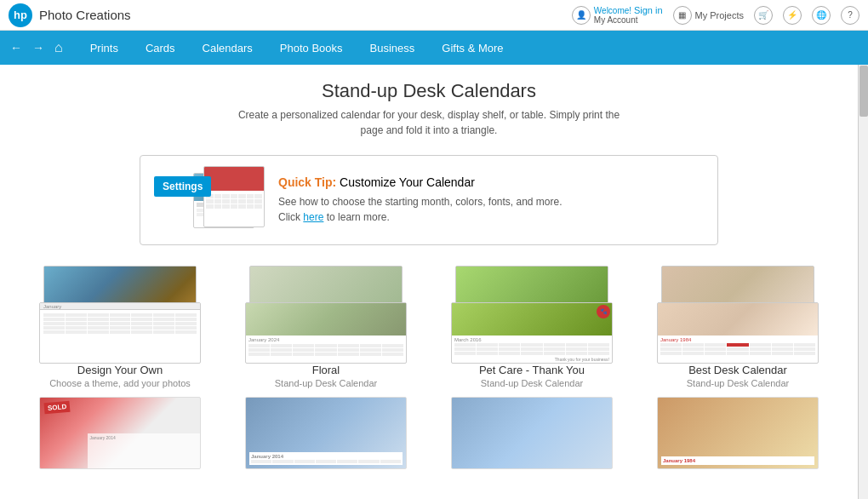  What do you see at coordinates (532, 333) in the screenshot?
I see `cal3-front: 🐾 March 2016 Thank you for your business…` at bounding box center [532, 333].